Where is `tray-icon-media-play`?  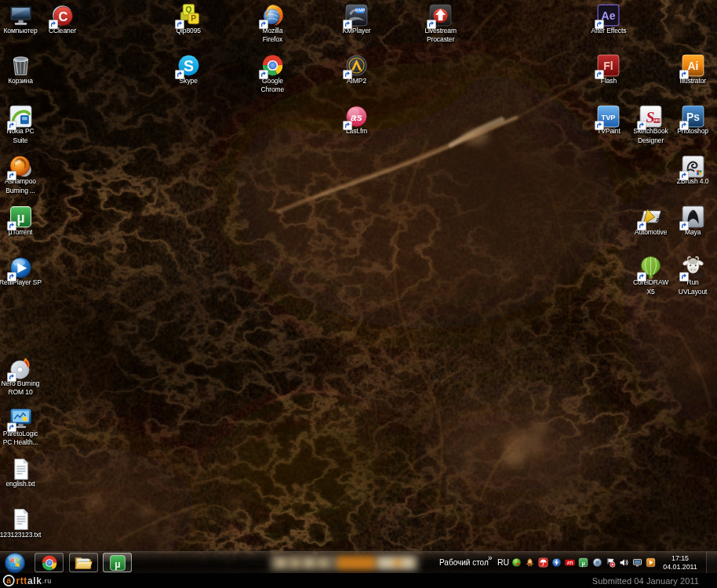 tray-icon-media-play is located at coordinates (651, 563).